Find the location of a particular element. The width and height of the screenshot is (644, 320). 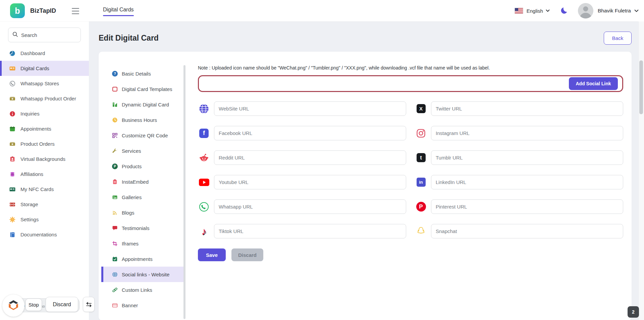

youtube-url-input is located at coordinates (310, 182).